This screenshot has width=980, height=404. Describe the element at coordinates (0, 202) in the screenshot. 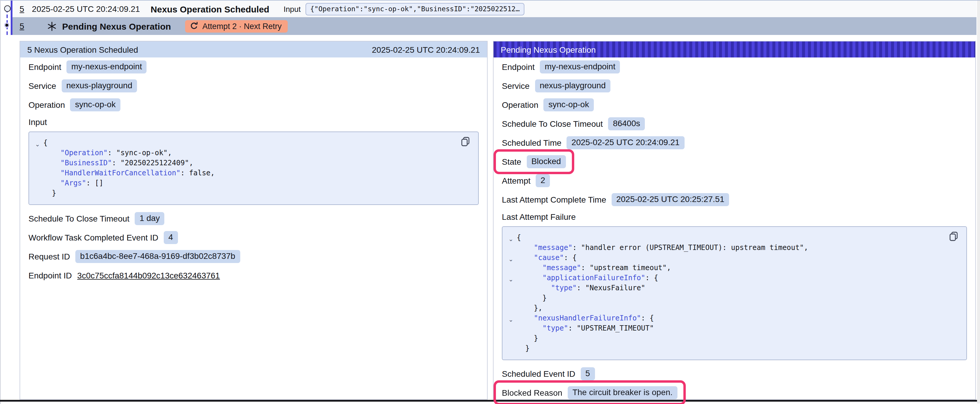

I see `left-border` at that location.